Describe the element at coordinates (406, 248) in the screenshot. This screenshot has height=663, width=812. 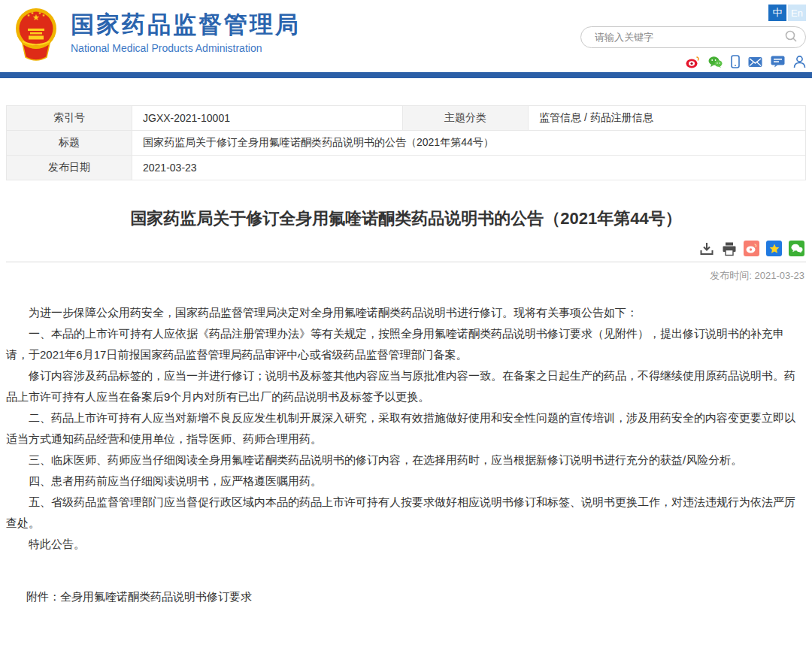
I see `article-toolbar` at that location.